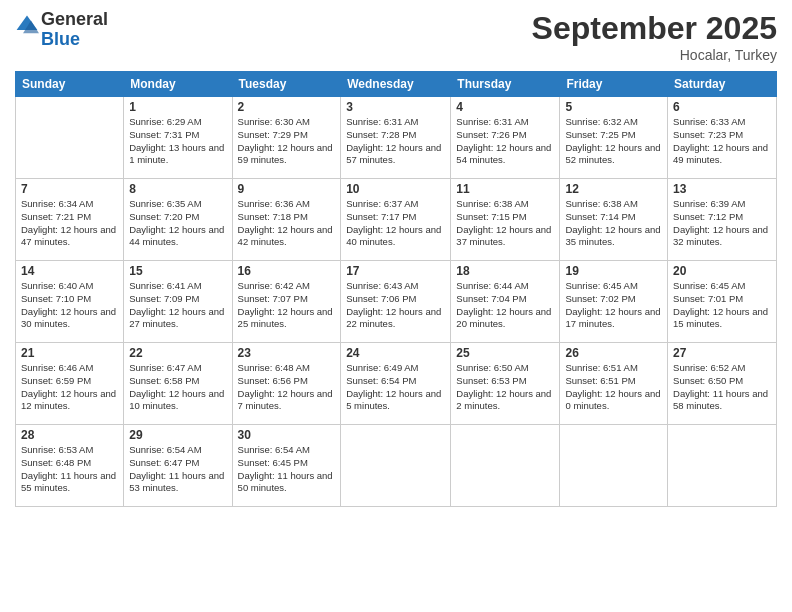 The image size is (792, 612). What do you see at coordinates (722, 271) in the screenshot?
I see `day-number: 20` at bounding box center [722, 271].